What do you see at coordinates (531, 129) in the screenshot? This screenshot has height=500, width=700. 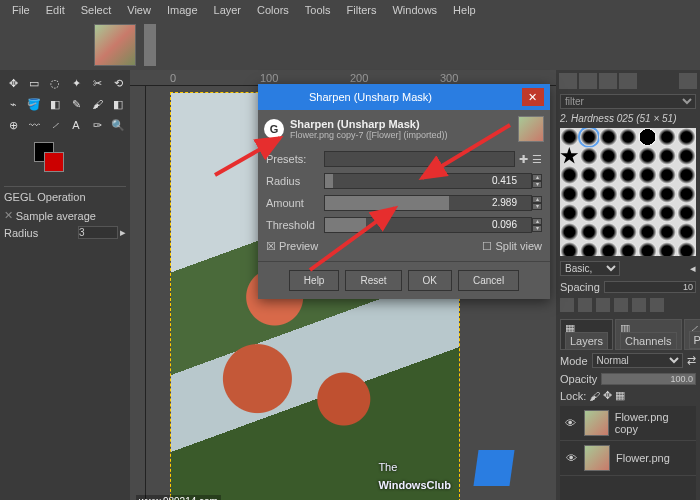 I see `dialog-thumb` at bounding box center [531, 129].